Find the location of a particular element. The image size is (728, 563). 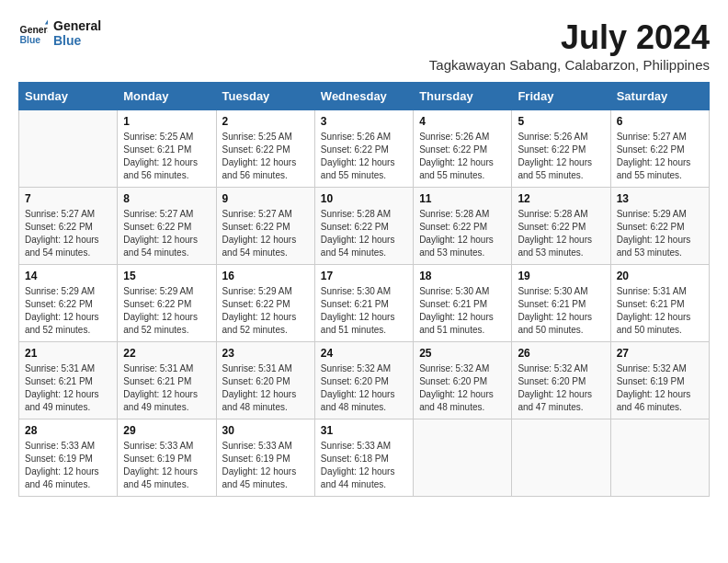

calendar-cell: 9Sunrise: 5:27 AMSunset: 6:22 PMDaylight… is located at coordinates (265, 226).